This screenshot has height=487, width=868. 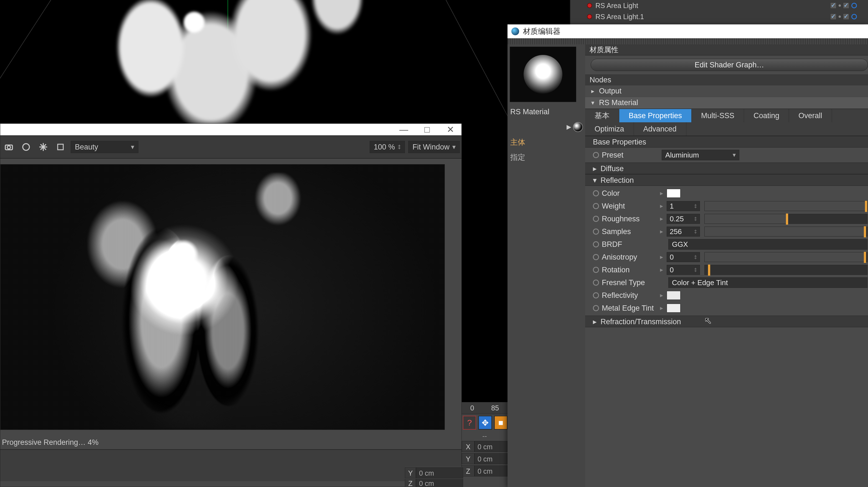 I want to click on group-diffuse: ▸ Diffuse, so click(x=726, y=169).